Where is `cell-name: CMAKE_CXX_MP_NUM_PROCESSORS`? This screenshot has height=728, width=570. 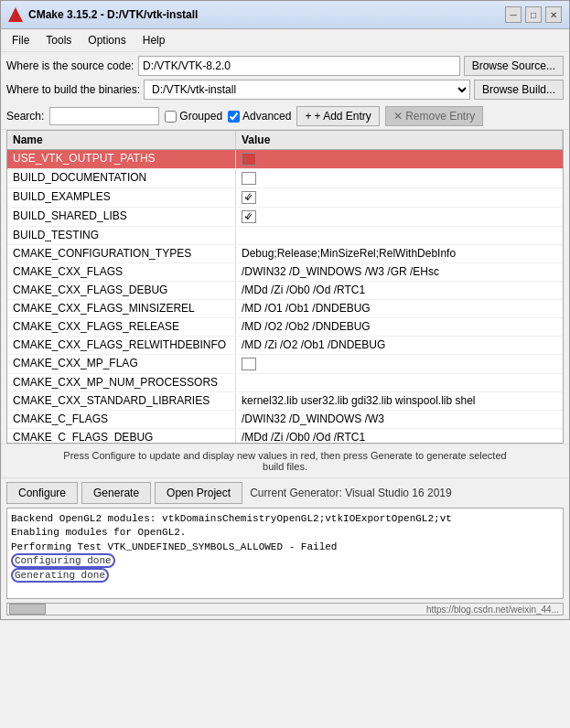 cell-name: CMAKE_CXX_MP_NUM_PROCESSORS is located at coordinates (122, 382).